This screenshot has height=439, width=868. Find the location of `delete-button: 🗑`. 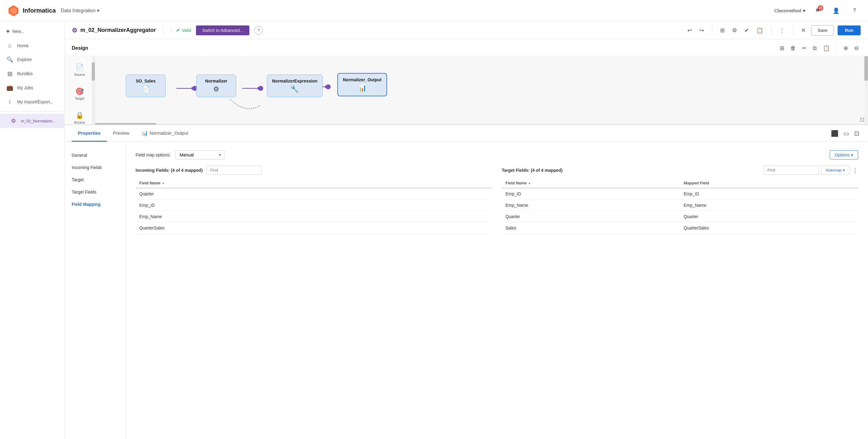

delete-button: 🗑 is located at coordinates (793, 48).